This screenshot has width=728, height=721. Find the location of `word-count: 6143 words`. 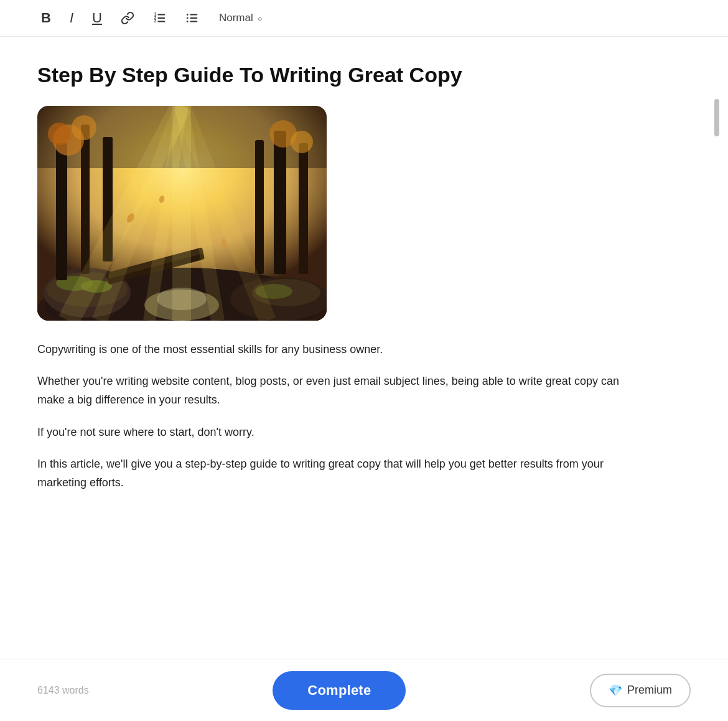

word-count: 6143 words is located at coordinates (63, 690).